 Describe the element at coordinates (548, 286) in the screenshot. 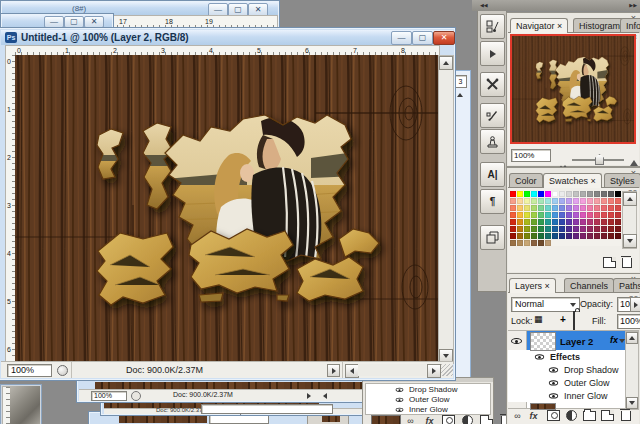

I see `tab-close-icon: ×` at that location.